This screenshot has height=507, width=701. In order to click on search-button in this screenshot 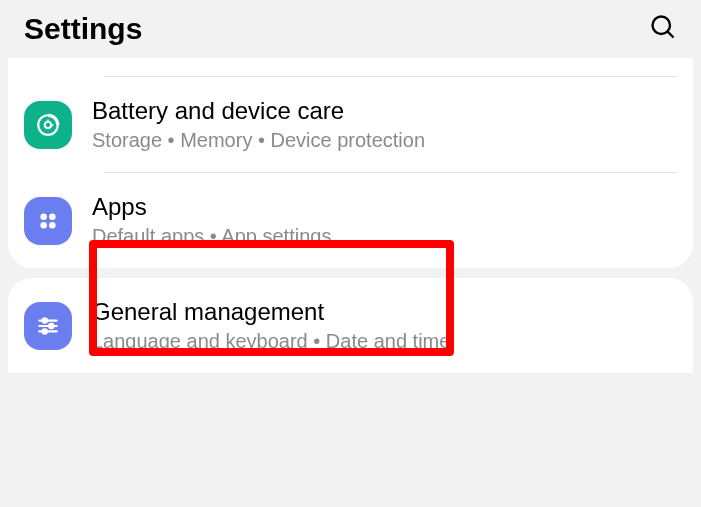, I will do `click(663, 29)`.